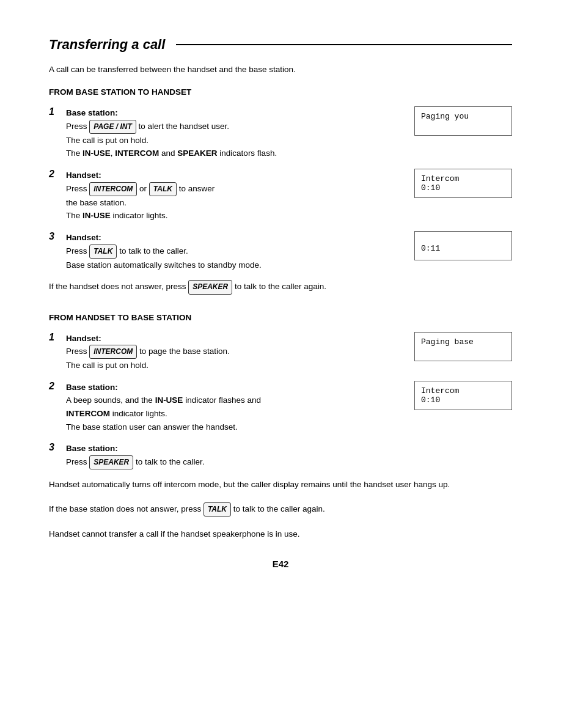  What do you see at coordinates (57, 447) in the screenshot?
I see `step-3h-number: 3` at bounding box center [57, 447].